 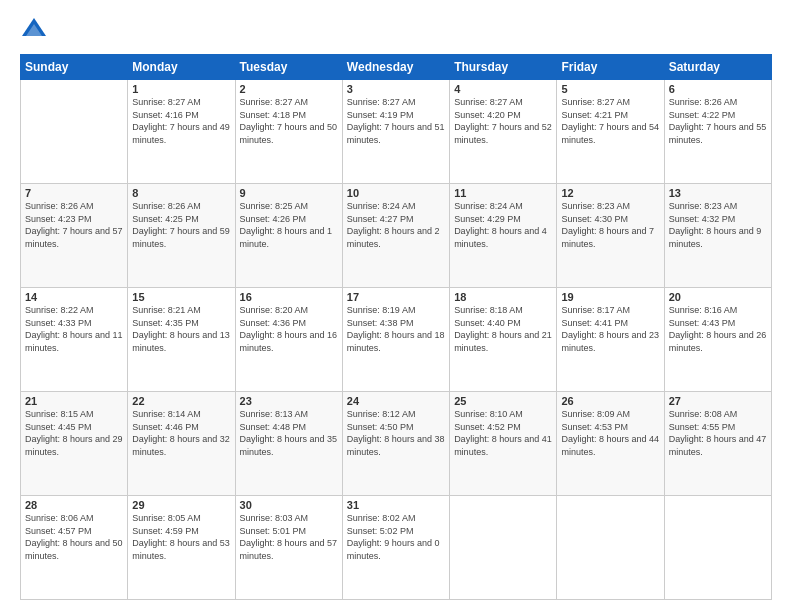 I want to click on calendar-cell: 21Sunrise: 8:15 AMSunset: 4:45 PMDayligh…, so click(x=74, y=444).